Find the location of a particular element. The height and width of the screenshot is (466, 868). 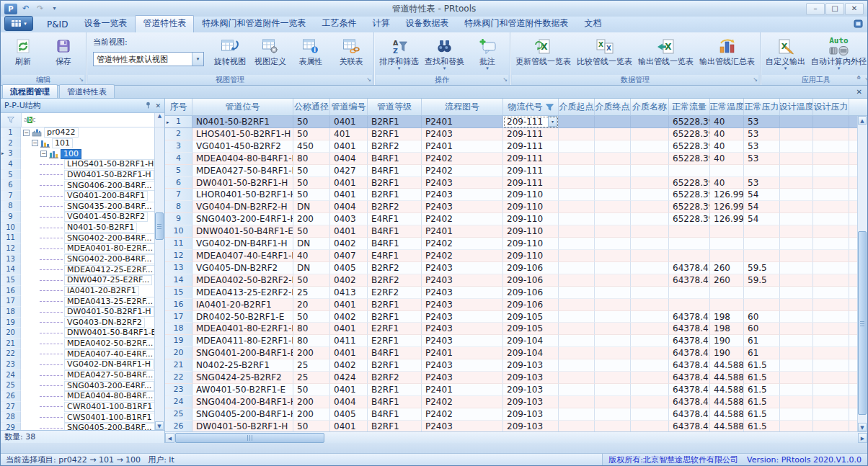

hscroll-thumb is located at coordinates (249, 438).